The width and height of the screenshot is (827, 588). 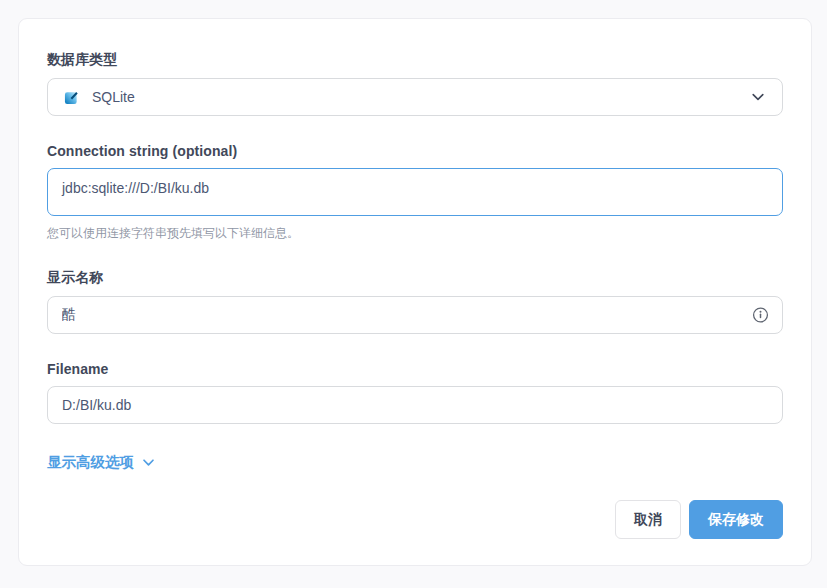 What do you see at coordinates (102, 462) in the screenshot?
I see `show-advanced-options-toggle: 显示高级选项` at bounding box center [102, 462].